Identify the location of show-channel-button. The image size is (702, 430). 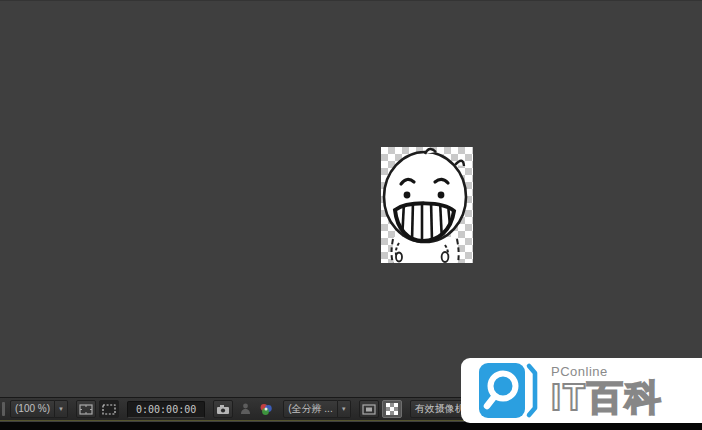
(266, 409).